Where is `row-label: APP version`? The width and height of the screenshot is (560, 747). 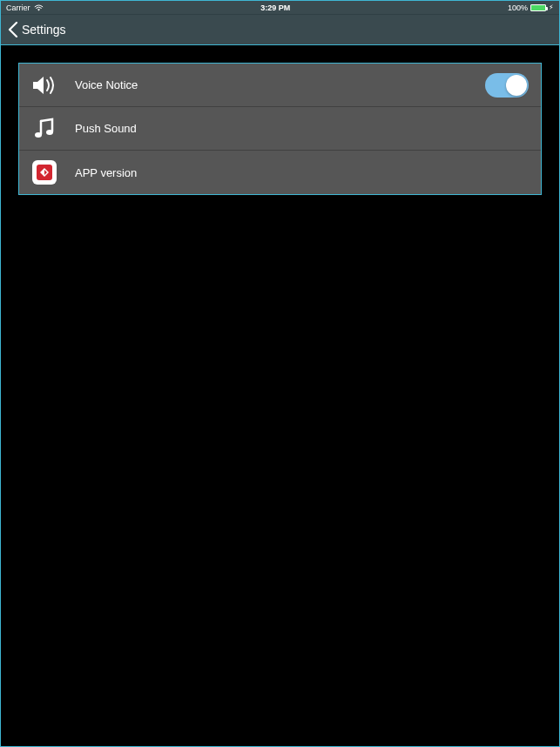
row-label: APP version is located at coordinates (301, 172).